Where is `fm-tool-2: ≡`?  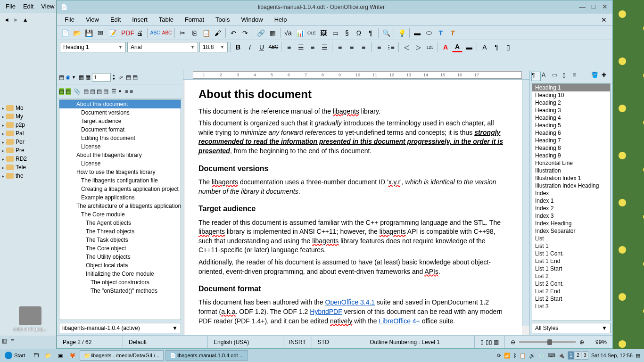
fm-tool-2: ≡ is located at coordinates (12, 342).